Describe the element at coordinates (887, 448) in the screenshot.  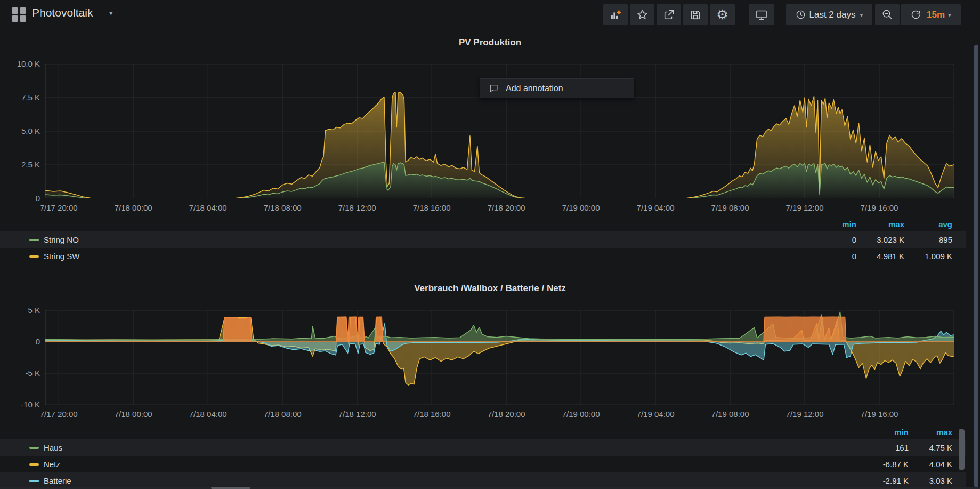
I see `legend-value: 161` at that location.